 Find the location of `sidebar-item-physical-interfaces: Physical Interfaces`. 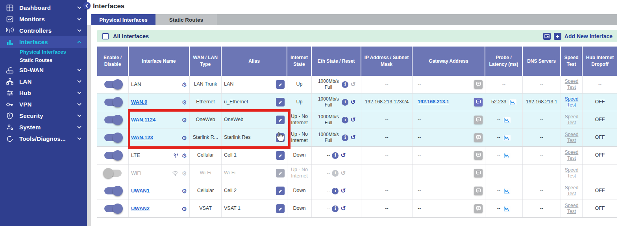

sidebar-item-physical-interfaces: Physical Interfaces is located at coordinates (43, 52).